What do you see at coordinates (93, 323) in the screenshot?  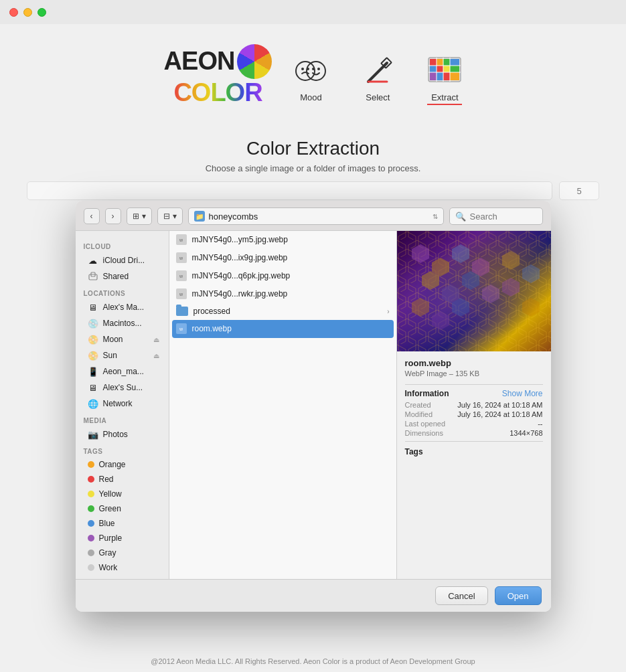 I see `macintos-icon: 💿` at bounding box center [93, 323].